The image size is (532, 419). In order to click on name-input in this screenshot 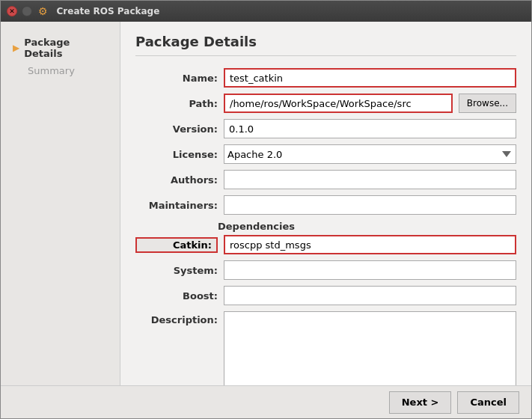, I will do `click(370, 78)`.